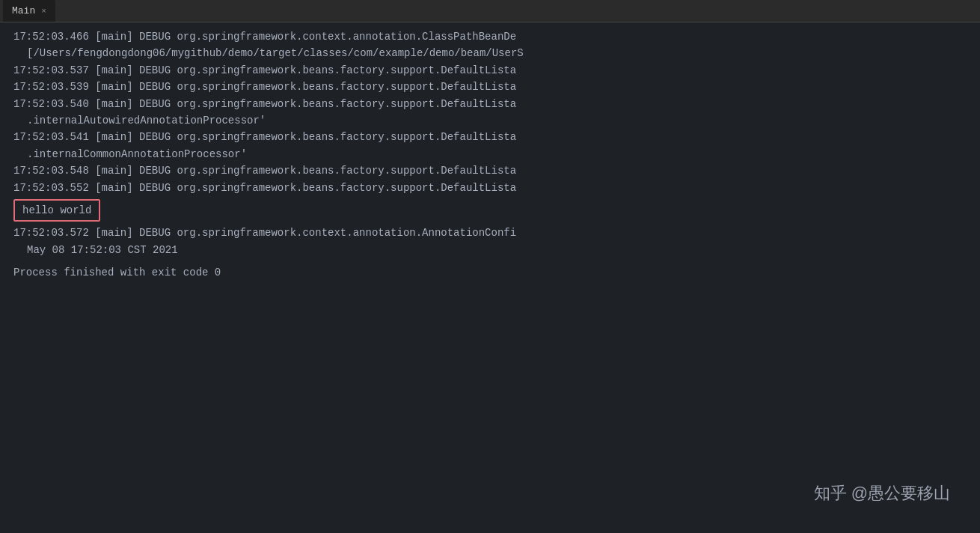 The height and width of the screenshot is (533, 980). What do you see at coordinates (490, 11) in the screenshot?
I see `tab-bar: Main ×` at bounding box center [490, 11].